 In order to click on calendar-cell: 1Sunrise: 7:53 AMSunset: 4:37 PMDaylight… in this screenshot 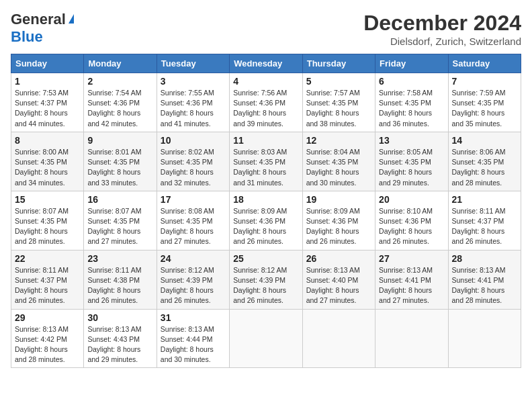, I will do `click(48, 103)`.